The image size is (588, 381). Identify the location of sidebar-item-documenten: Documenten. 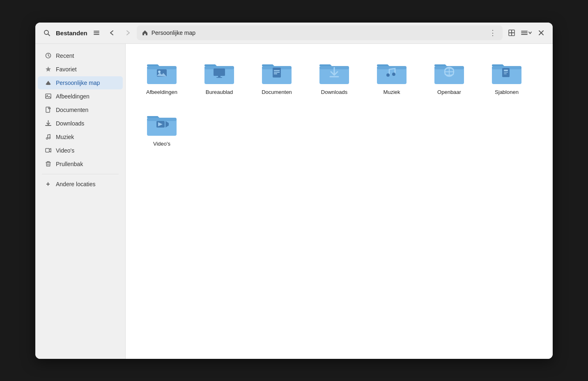
(80, 110).